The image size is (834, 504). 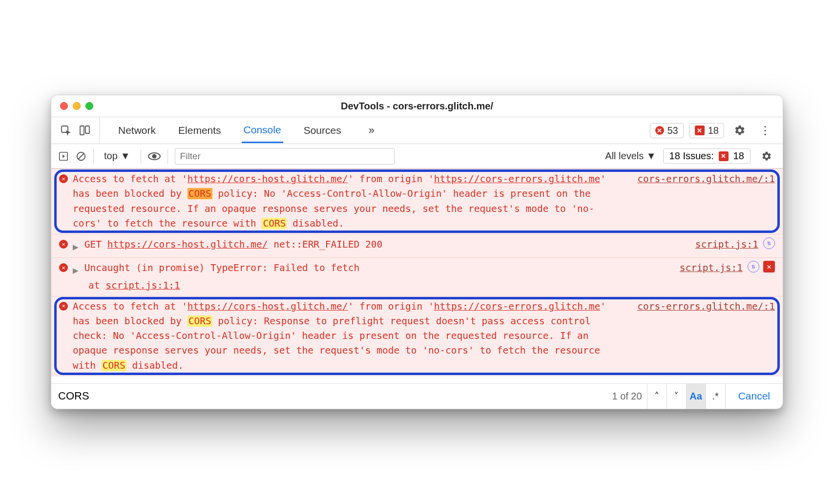 What do you see at coordinates (111, 156) in the screenshot?
I see `context-label: top` at bounding box center [111, 156].